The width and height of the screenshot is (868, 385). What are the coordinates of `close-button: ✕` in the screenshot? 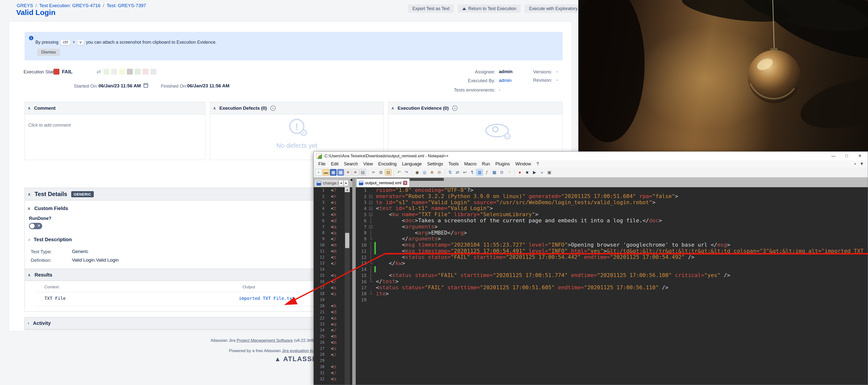 It's located at (860, 156).